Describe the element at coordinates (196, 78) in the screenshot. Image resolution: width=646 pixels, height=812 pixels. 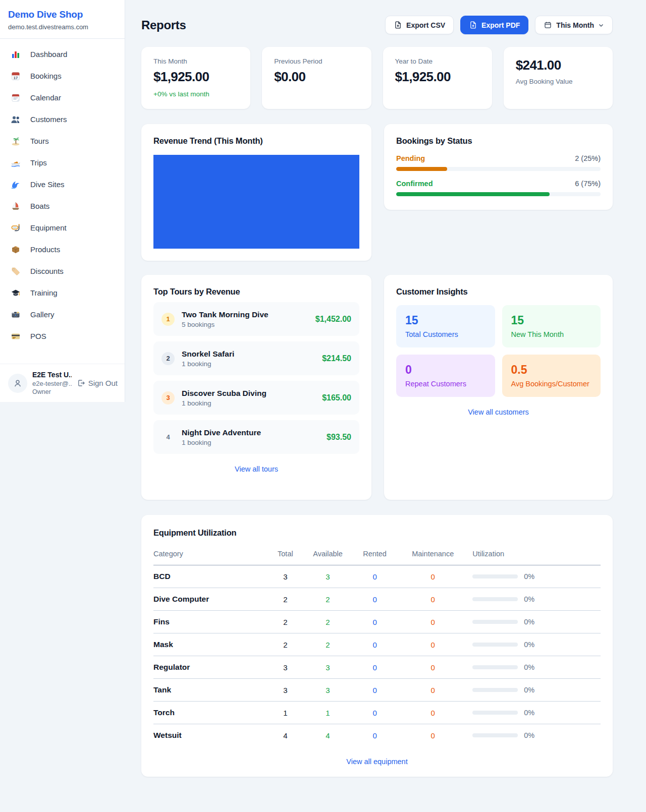
I see `stat-card-this-month: This Month $1,925.00 +0% vs last month` at that location.